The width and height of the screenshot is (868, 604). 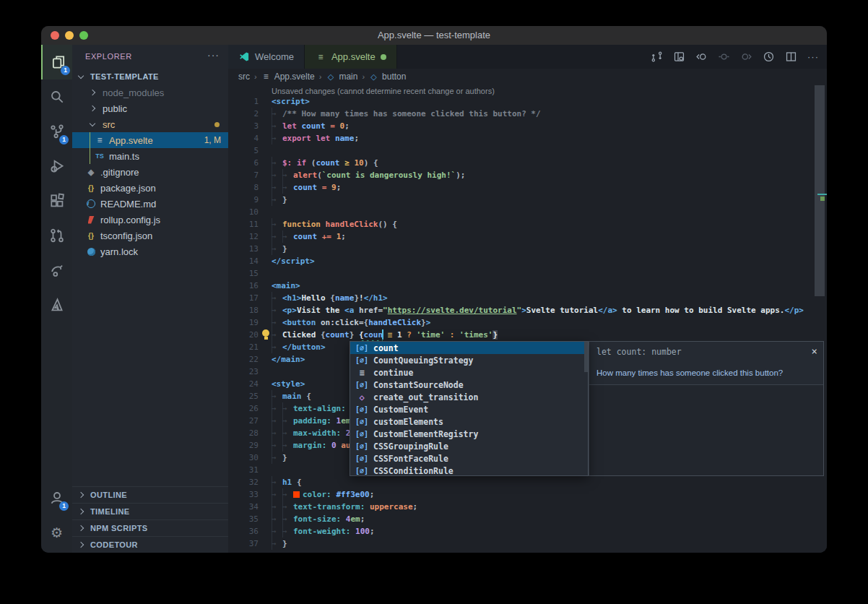 I want to click on line-number: 3, so click(x=243, y=126).